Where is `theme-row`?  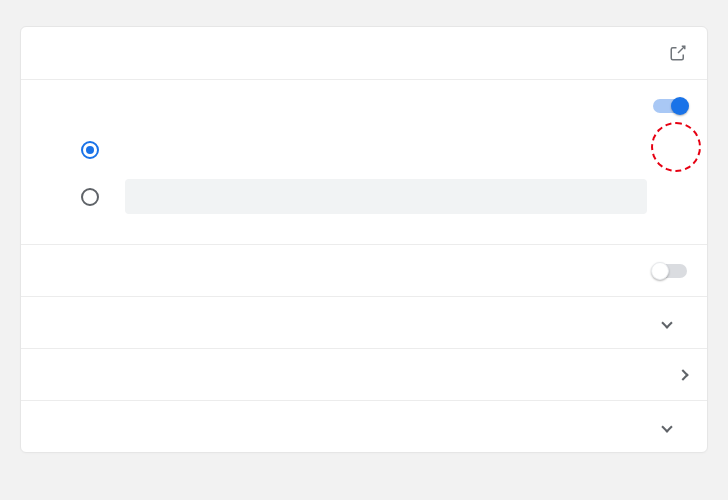 theme-row is located at coordinates (364, 53).